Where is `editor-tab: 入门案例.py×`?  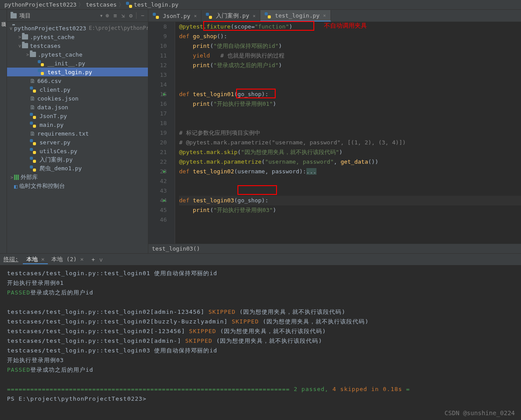 editor-tab: 入门案例.py× is located at coordinates (231, 16).